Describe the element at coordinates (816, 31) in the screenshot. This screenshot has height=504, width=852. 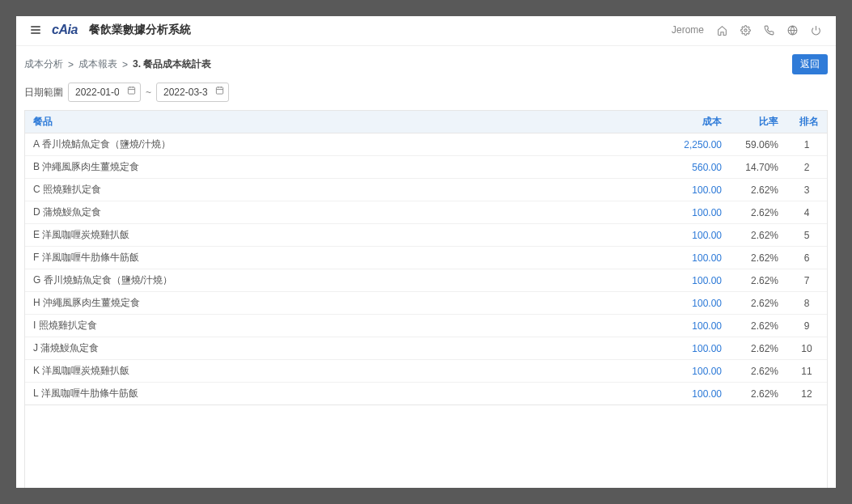
I see `power-icon` at that location.